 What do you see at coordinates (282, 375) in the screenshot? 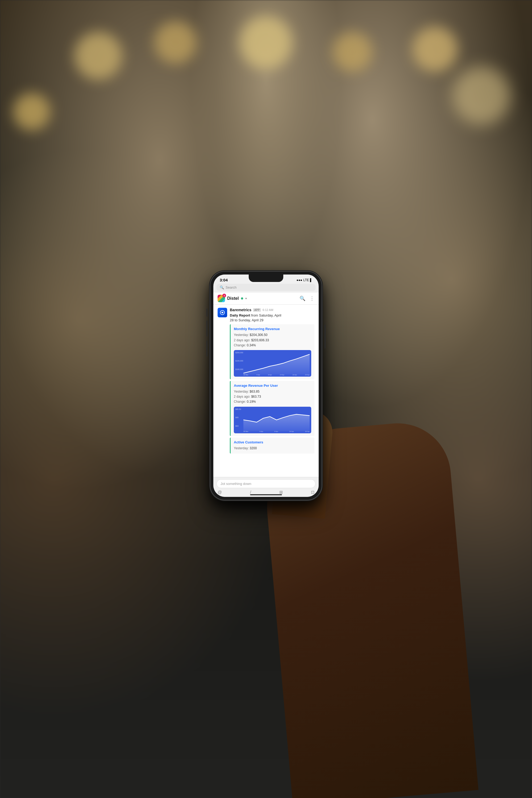
I see `mrr-x-label-4: 14 Apr` at bounding box center [282, 375].